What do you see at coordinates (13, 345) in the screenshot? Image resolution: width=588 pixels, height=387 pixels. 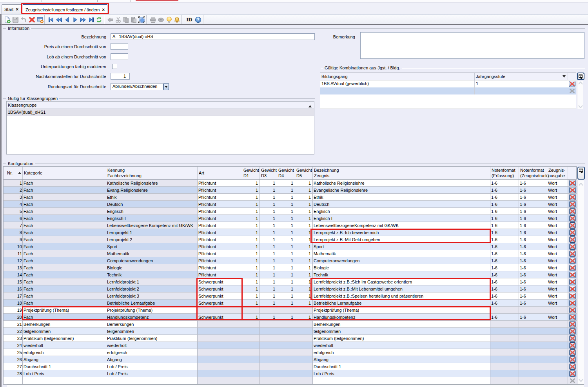 I see `cell-nr: 24` at bounding box center [13, 345].